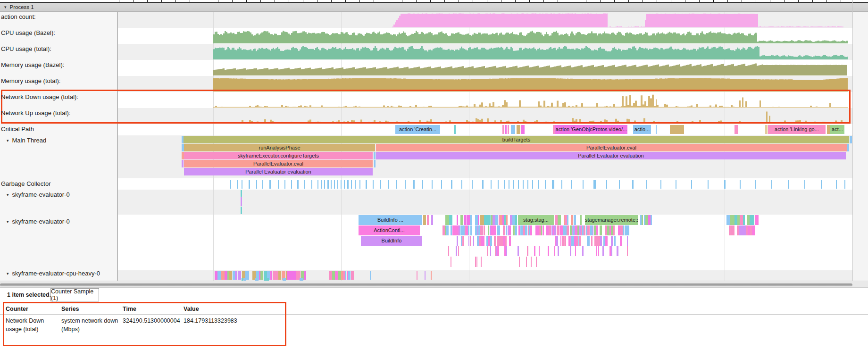 The image size is (868, 350). I want to click on sidebar-item-critical-path: Critical Path, so click(17, 129).